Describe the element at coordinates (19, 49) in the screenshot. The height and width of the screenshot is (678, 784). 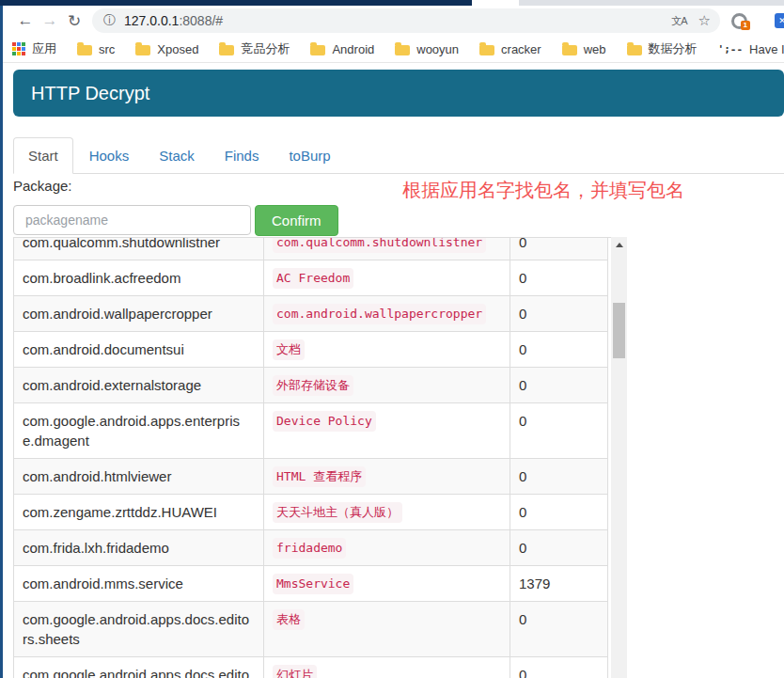
I see `apps-grid-icon` at that location.